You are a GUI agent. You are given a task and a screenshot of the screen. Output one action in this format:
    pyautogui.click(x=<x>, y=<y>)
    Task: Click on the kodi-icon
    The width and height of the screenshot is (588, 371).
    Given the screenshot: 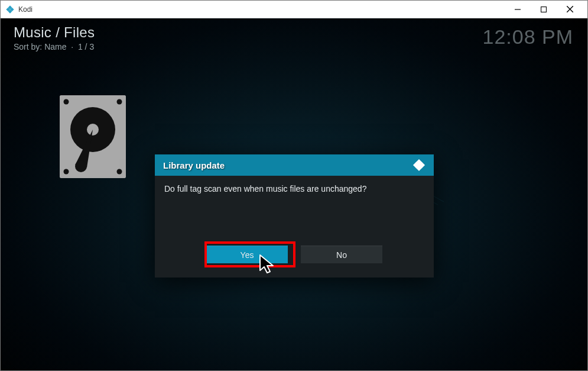 What is the action you would take?
    pyautogui.click(x=10, y=9)
    